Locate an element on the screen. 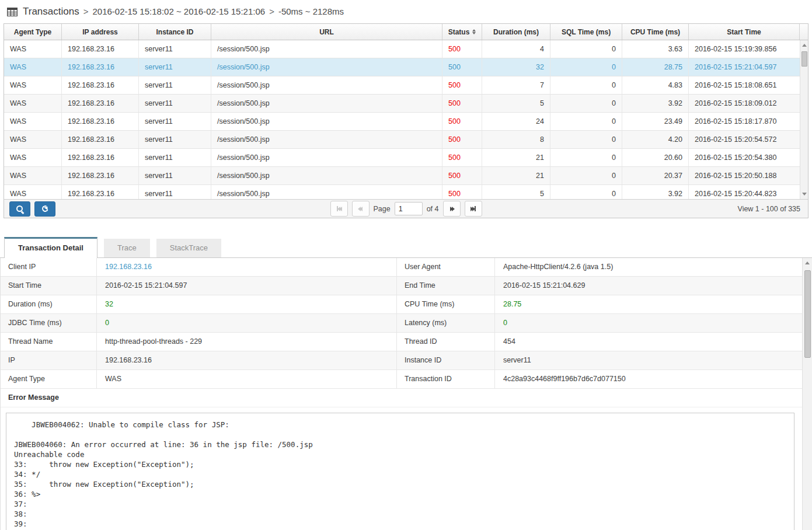  grid-scrollbar is located at coordinates (804, 120).